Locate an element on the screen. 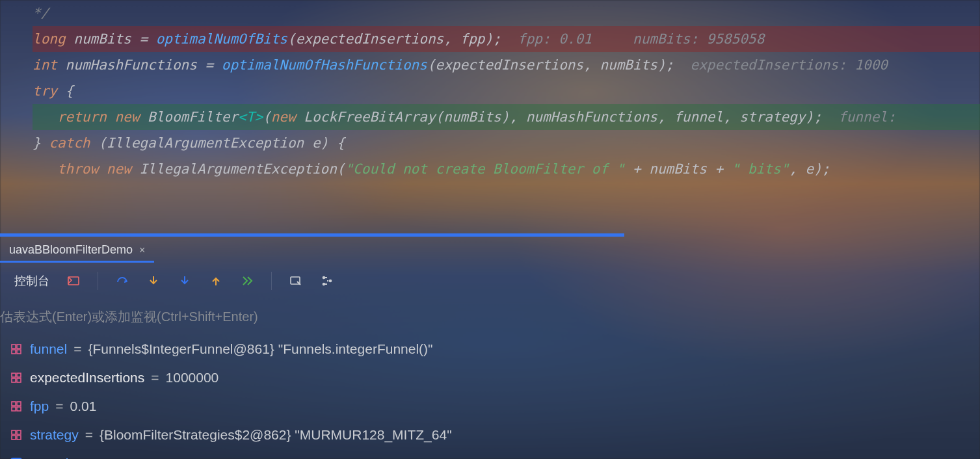 The width and height of the screenshot is (980, 459). code-line: int numHashFunctions = optimalNumOfHashF… is located at coordinates (506, 65).